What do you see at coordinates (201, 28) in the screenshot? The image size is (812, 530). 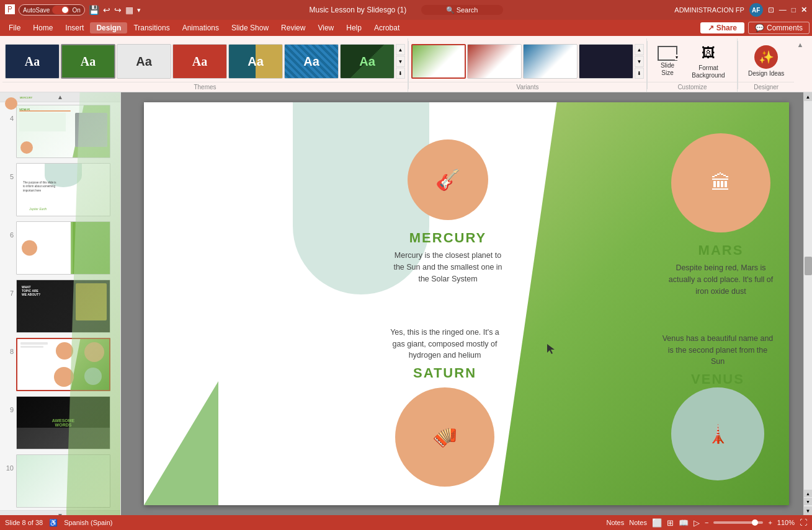 I see `menu-animations: Animations` at bounding box center [201, 28].